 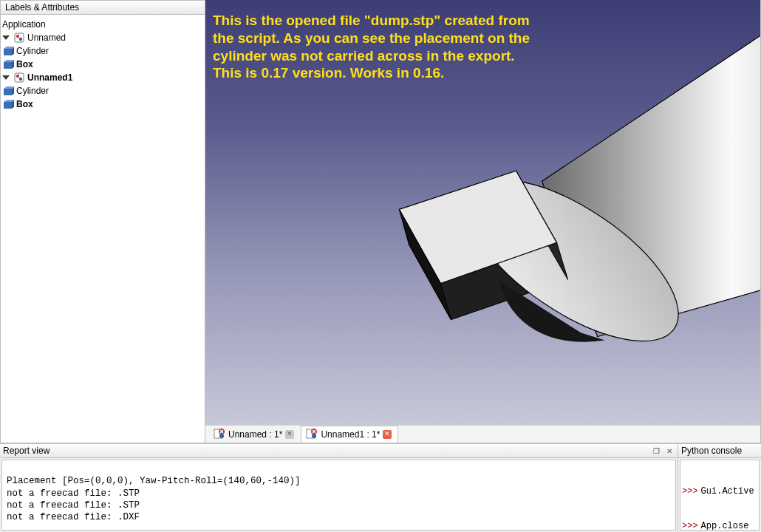 What do you see at coordinates (338, 495) in the screenshot?
I see `report-view-body: Placement [Pos=(0,0,0), Yaw-Pitch-Roll=(…` at bounding box center [338, 495].